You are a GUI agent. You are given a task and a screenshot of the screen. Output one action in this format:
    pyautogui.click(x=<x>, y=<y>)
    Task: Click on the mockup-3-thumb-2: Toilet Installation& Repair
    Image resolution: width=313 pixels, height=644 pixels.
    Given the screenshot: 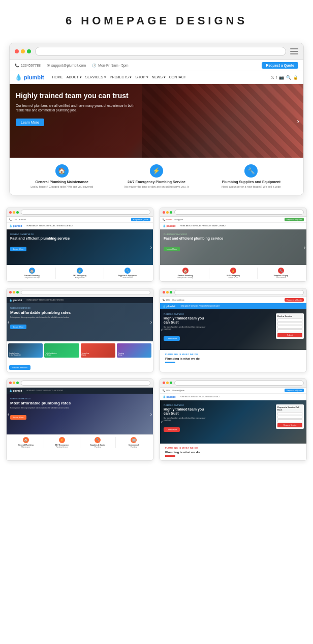 What is the action you would take?
    pyautogui.click(x=61, y=350)
    